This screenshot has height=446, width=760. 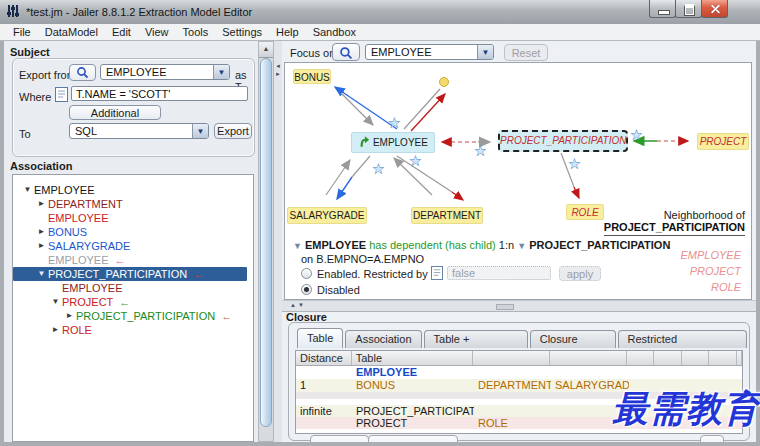 I want to click on graph-node-department: DEPARTMENT, so click(x=447, y=216).